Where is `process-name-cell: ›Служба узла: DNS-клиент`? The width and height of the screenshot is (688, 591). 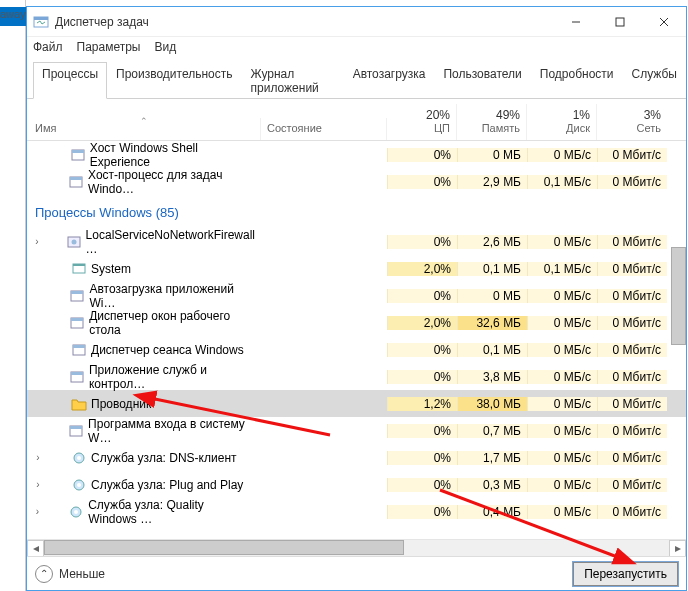
process-name-cell: ›Служба узла: DNS-клиент is located at coordinates (144, 458).